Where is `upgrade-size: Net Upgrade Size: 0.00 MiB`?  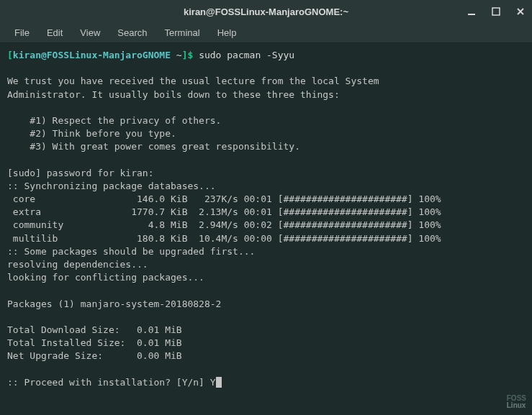 upgrade-size: Net Upgrade Size: 0.00 MiB is located at coordinates (95, 355).